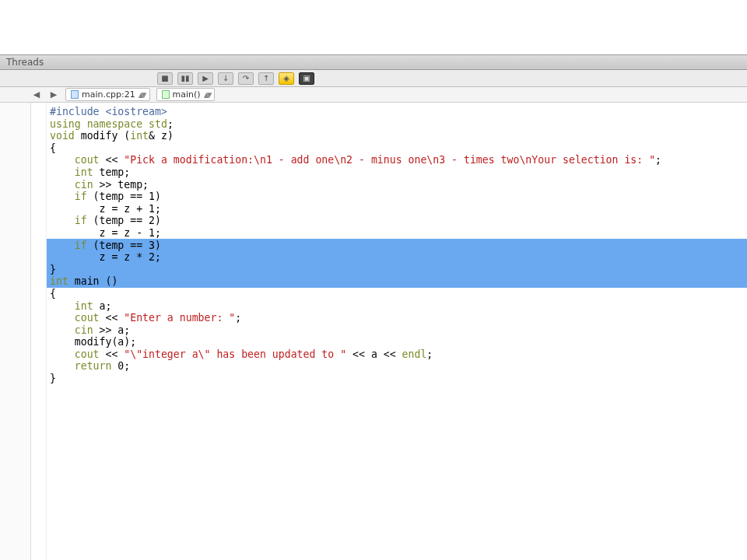 Image resolution: width=747 pixels, height=560 pixels. What do you see at coordinates (165, 79) in the screenshot?
I see `stop-button: ■` at bounding box center [165, 79].